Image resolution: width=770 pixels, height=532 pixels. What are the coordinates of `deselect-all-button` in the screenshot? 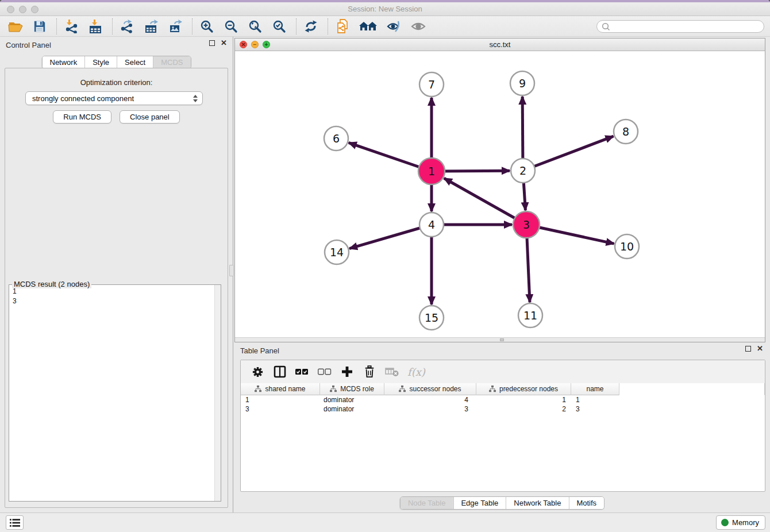 It's located at (325, 372).